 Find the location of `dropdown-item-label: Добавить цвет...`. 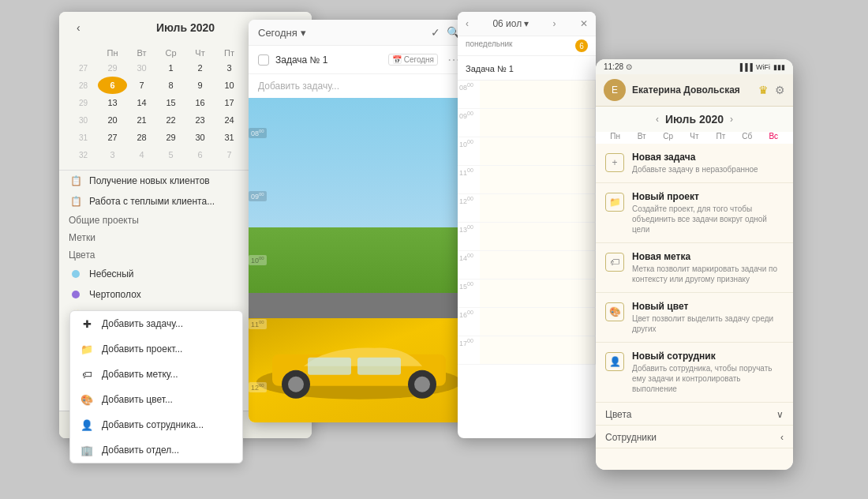

dropdown-item-label: Добавить цвет... is located at coordinates (137, 400).